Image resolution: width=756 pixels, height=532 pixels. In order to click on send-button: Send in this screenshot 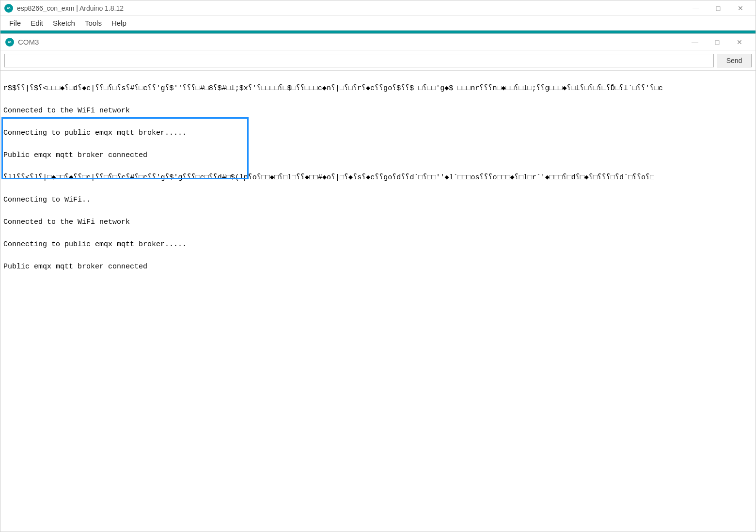, I will do `click(734, 61)`.